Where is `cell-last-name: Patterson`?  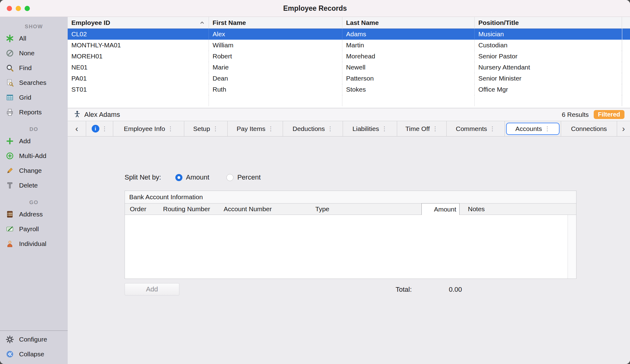
cell-last-name: Patterson is located at coordinates (409, 78).